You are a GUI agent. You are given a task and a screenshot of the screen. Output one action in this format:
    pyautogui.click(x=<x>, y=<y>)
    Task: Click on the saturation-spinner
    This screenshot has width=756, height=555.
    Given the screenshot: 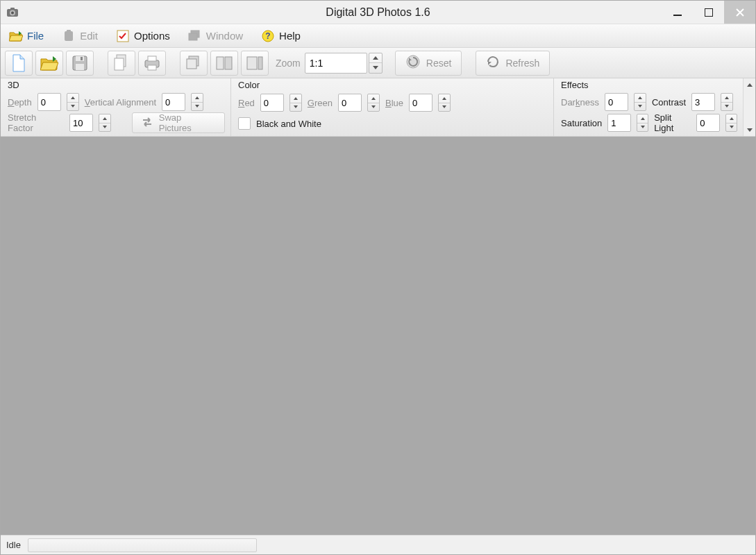 What is the action you would take?
    pyautogui.click(x=643, y=123)
    